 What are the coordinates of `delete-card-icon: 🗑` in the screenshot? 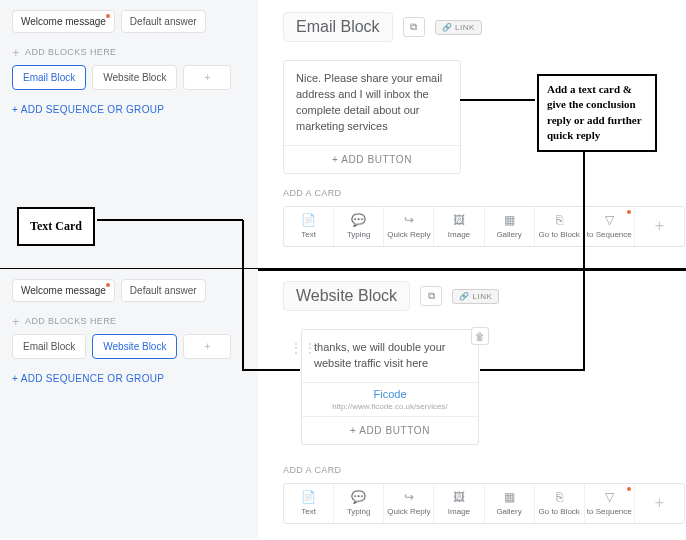 It's located at (480, 336).